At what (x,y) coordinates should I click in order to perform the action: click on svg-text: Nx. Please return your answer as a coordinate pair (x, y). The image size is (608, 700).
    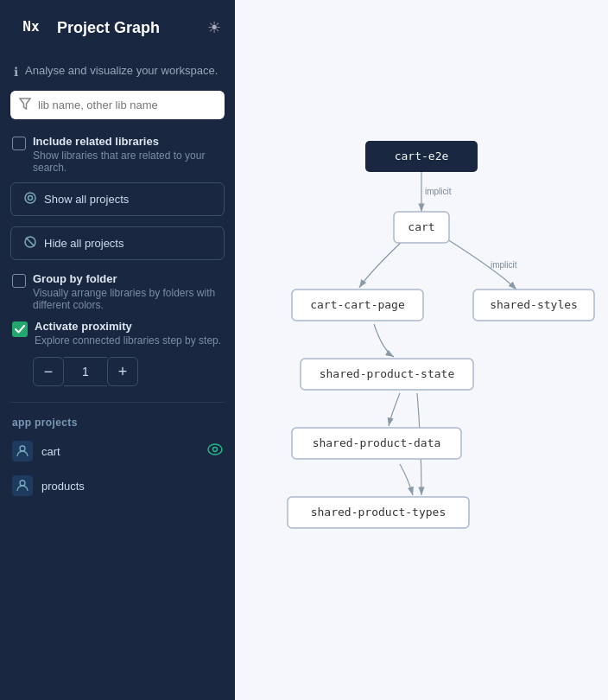
    Looking at the image, I should click on (31, 26).